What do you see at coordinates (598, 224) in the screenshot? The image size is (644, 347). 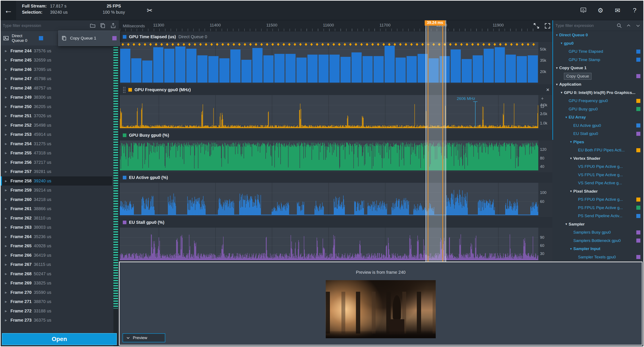 I see `metric-tree-row: ▼Sampler` at bounding box center [598, 224].